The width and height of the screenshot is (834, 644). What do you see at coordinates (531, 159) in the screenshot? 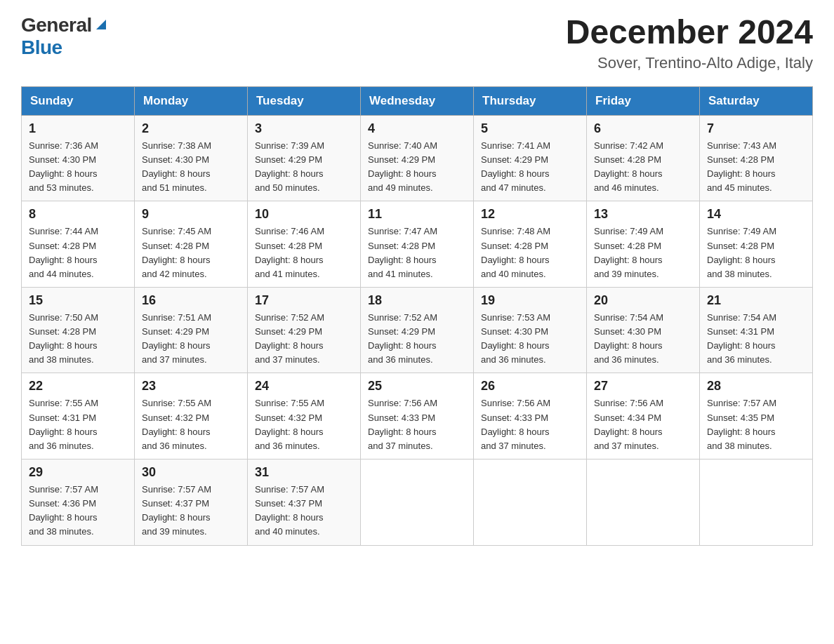
I see `calendar-cell: 5 Sunrise: 7:41 AM Sunset: 4:29 PM Dayli…` at bounding box center [531, 159].